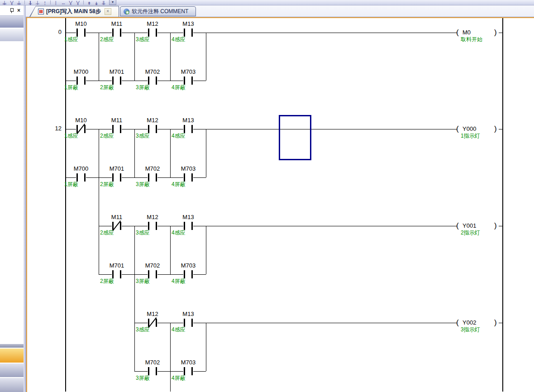 The width and height of the screenshot is (534, 392). I want to click on coil-icon: ┼, so click(38, 3).